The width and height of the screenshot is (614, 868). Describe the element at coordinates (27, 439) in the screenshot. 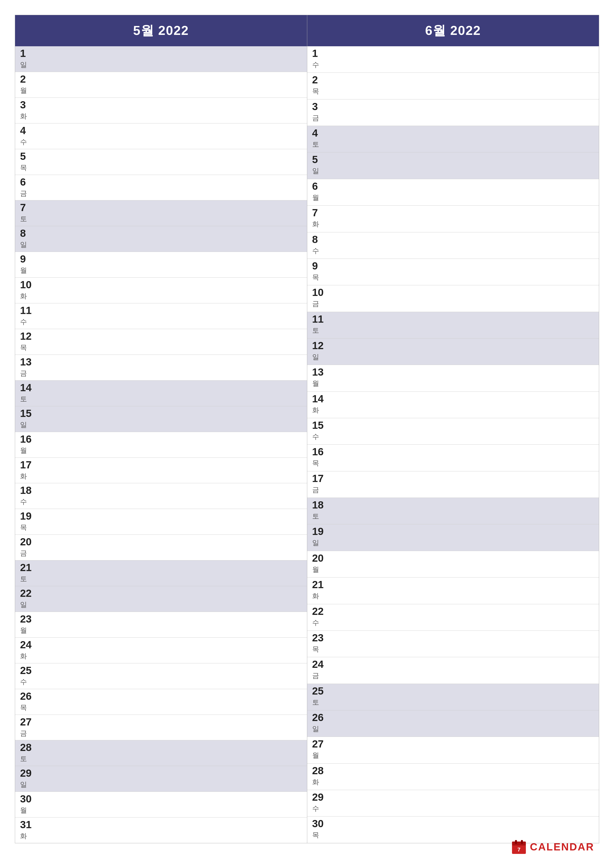

I see `day-number: 16` at that location.